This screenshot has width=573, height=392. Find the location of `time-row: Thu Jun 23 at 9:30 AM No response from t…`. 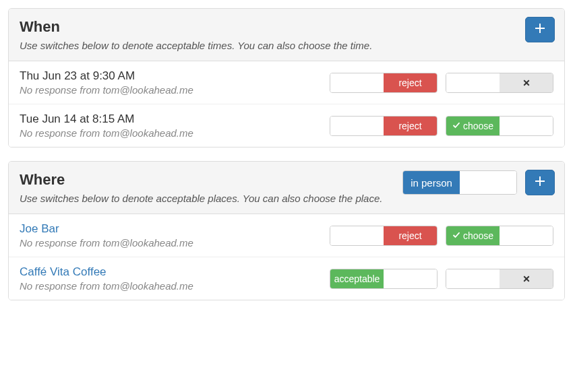

time-row: Thu Jun 23 at 9:30 AM No response from t… is located at coordinates (286, 83).